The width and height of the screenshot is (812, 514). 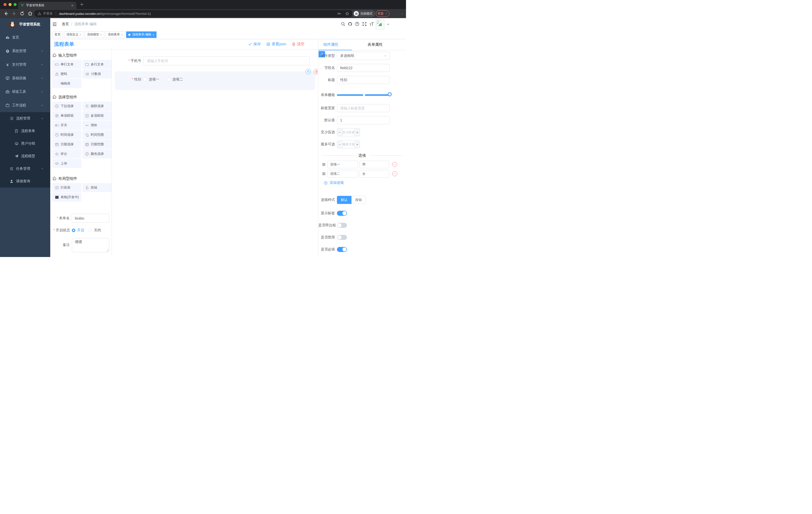 What do you see at coordinates (324, 164) in the screenshot?
I see `drag-handle-icon` at bounding box center [324, 164].